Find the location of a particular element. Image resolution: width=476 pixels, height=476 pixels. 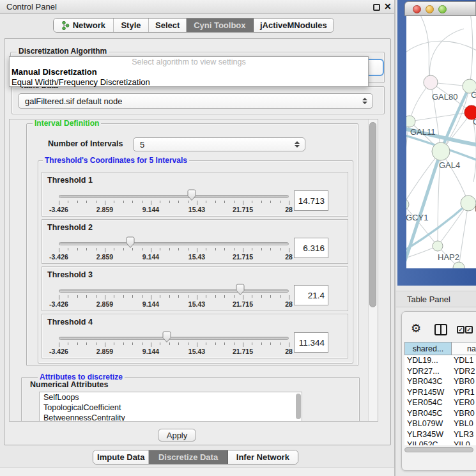

node-h is located at coordinates (468, 203).